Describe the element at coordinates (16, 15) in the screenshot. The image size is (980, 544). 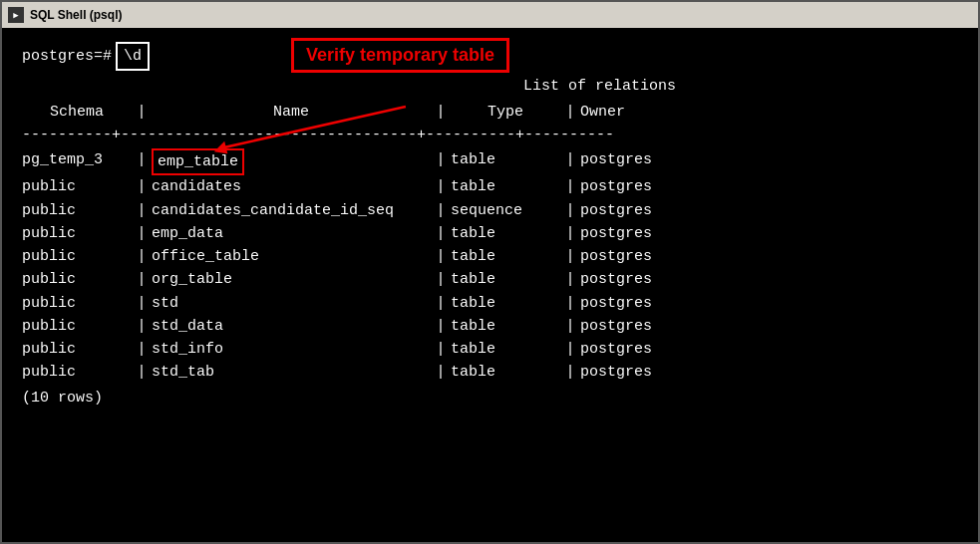
I see `app-icon: ▶` at that location.